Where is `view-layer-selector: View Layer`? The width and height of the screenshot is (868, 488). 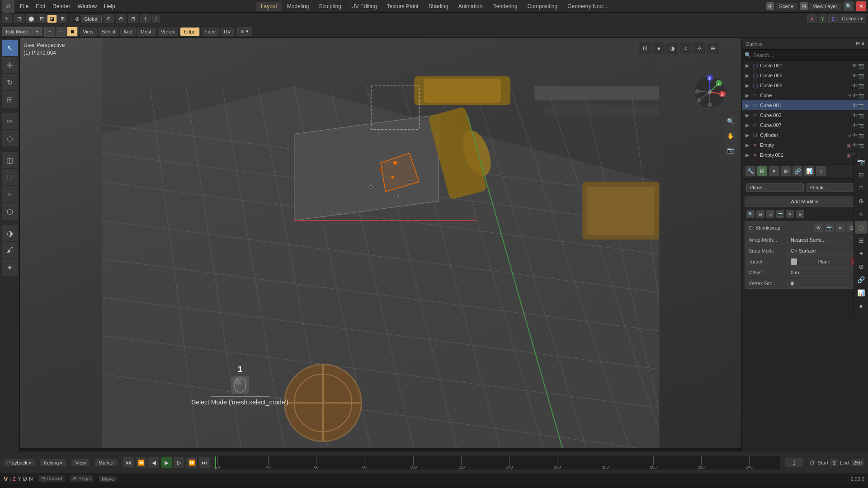
view-layer-selector: View Layer is located at coordinates (825, 6).